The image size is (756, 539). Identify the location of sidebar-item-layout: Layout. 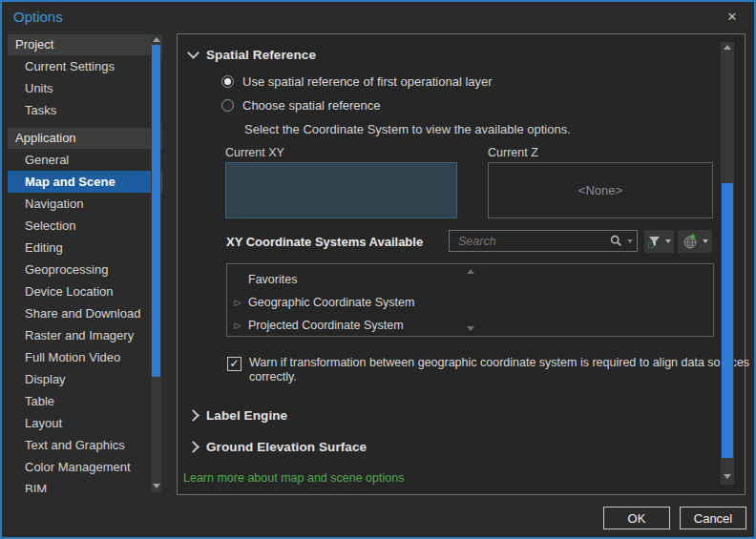
(85, 424).